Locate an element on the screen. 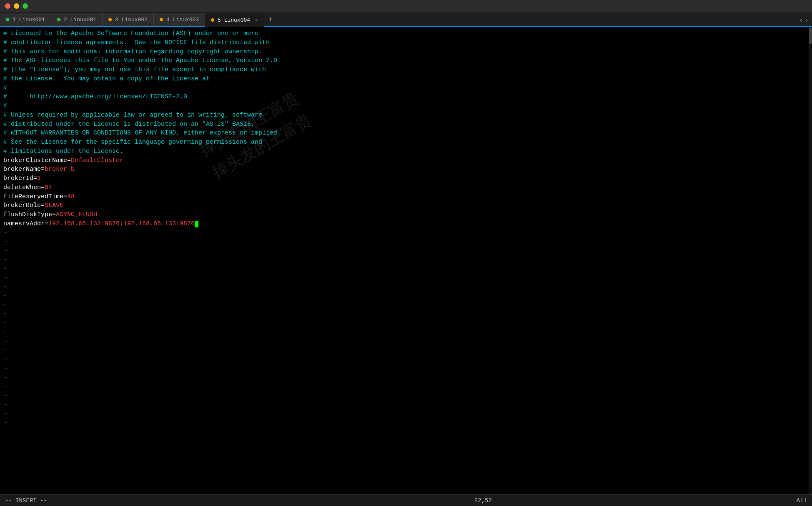  tab-label-4: 4 Linux003 is located at coordinates (183, 20).